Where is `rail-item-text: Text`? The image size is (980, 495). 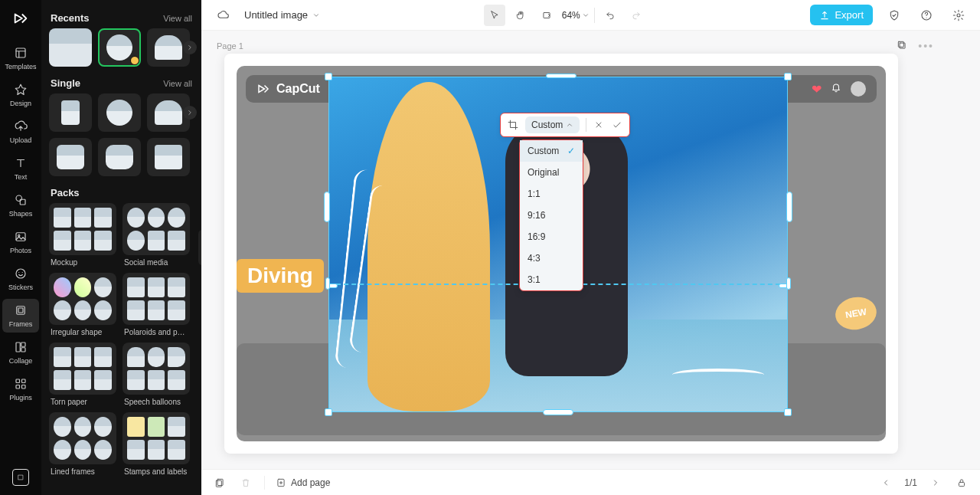
rail-item-text: Text is located at coordinates (21, 169).